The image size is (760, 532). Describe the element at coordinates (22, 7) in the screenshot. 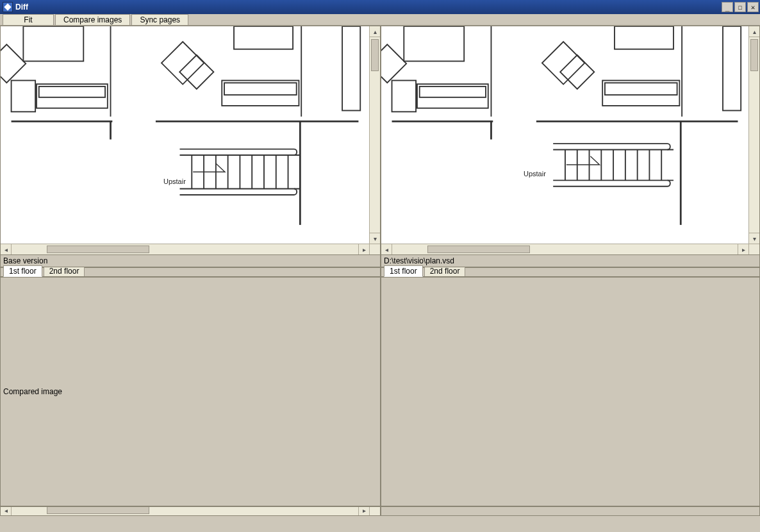

I see `window-title: Diff` at that location.